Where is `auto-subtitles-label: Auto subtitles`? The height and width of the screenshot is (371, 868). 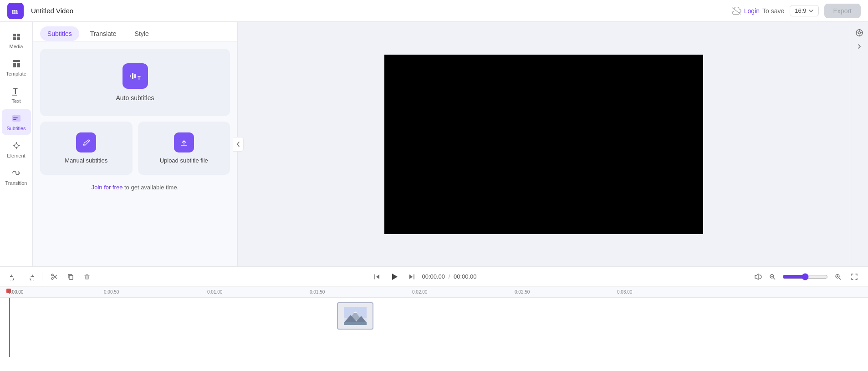 auto-subtitles-label: Auto subtitles is located at coordinates (135, 98).